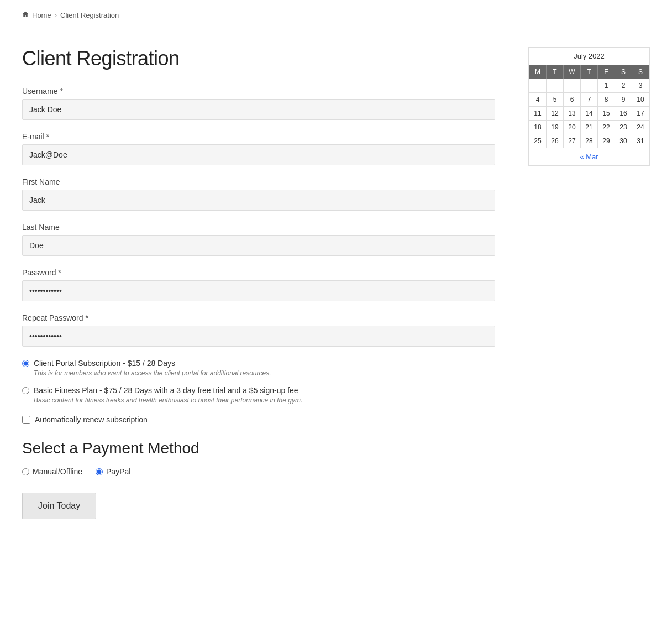  Describe the element at coordinates (259, 330) in the screenshot. I see `repeat-password-group: Repeat Password *` at that location.